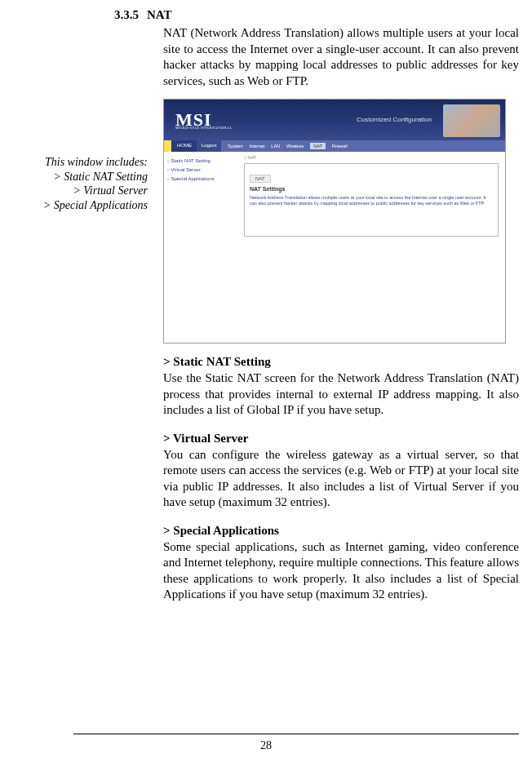  Describe the element at coordinates (371, 200) in the screenshot. I see `screenshot-panel: NAT NAT Settings Network Address Transla…` at that location.